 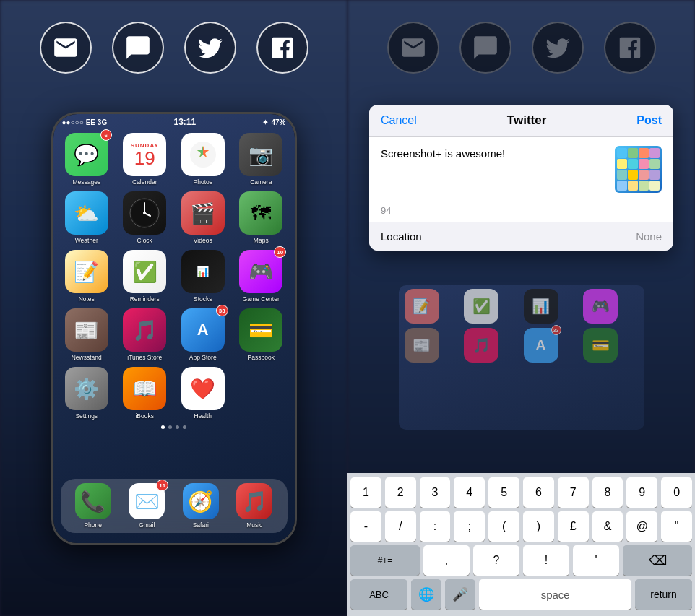 What do you see at coordinates (426, 594) in the screenshot?
I see `key-globe: 🌐` at bounding box center [426, 594].